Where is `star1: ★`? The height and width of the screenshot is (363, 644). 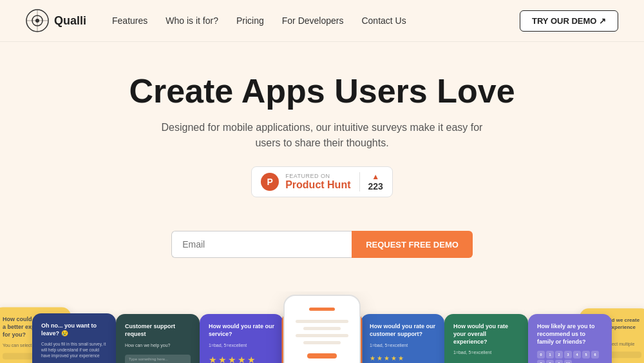 star1: ★ is located at coordinates (213, 358).